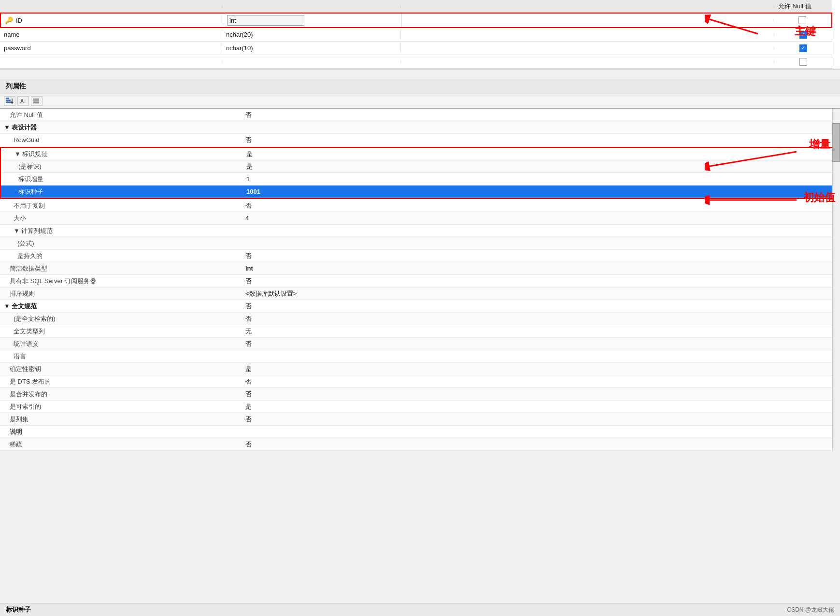 Image resolution: width=840 pixels, height=616 pixels. What do you see at coordinates (541, 407) in the screenshot?
I see `prop-is-indexable-value: 是` at bounding box center [541, 407].